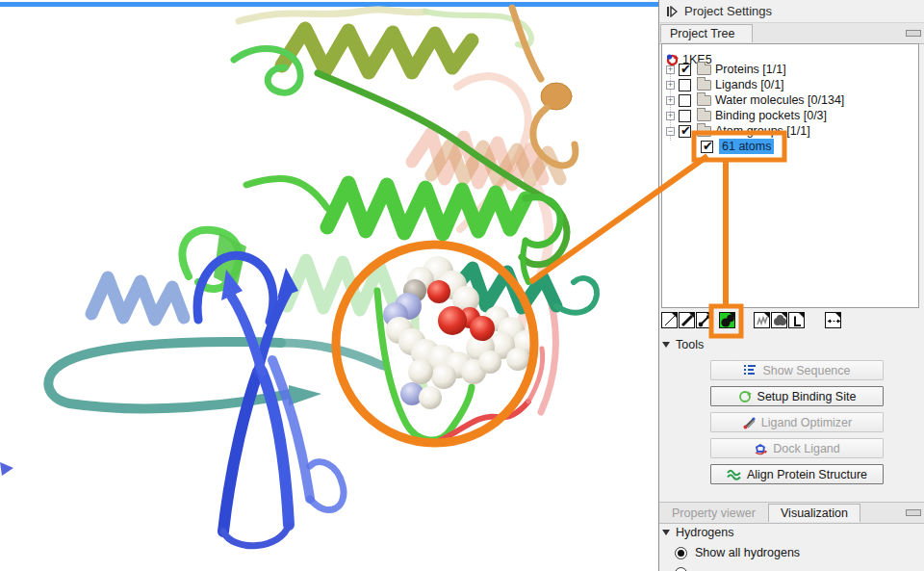 The width and height of the screenshot is (924, 571). What do you see at coordinates (689, 345) in the screenshot?
I see `tools-header-label: Tools` at bounding box center [689, 345].